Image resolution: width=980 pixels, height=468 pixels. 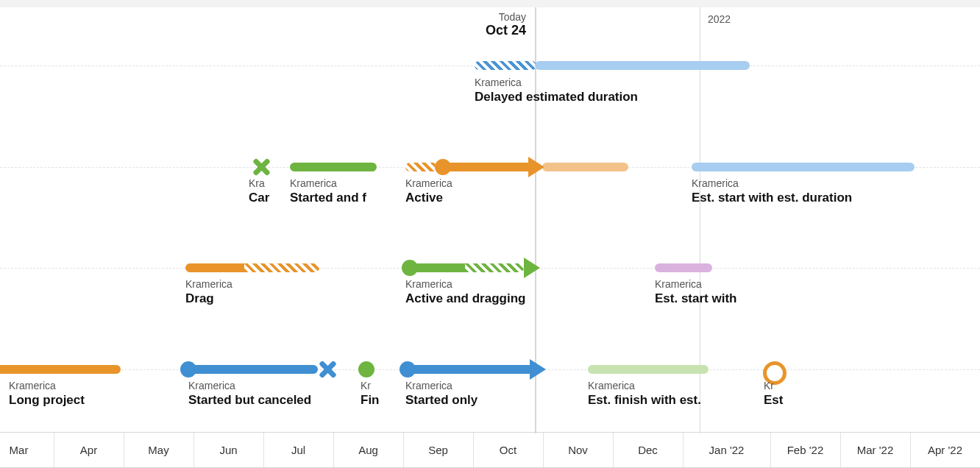 I want to click on item-title: Car, so click(x=265, y=197).